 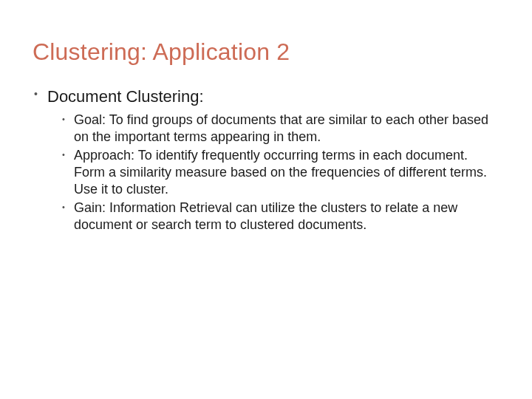 I want to click on list-item: Gain: Information Retrieval can utilize …, so click(x=281, y=216).